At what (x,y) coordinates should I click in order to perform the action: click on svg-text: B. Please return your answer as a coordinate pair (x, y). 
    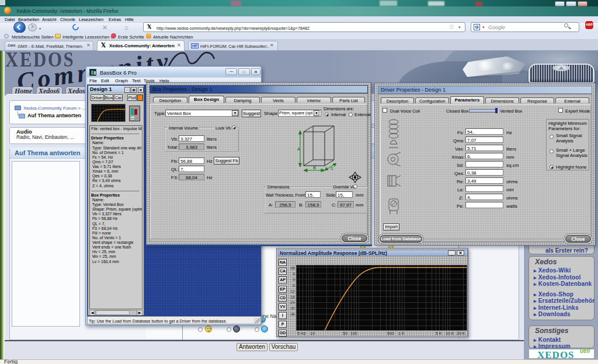
    Looking at the image, I should click on (314, 168).